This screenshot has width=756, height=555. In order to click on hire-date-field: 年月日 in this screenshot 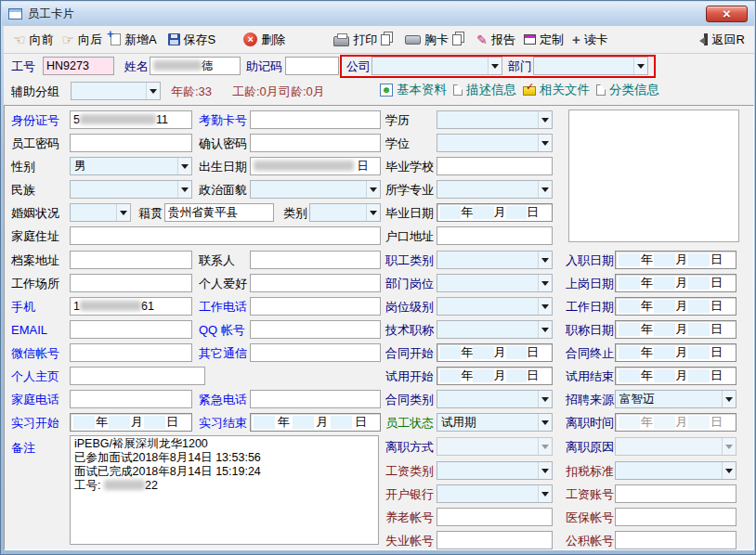, I will do `click(676, 260)`.